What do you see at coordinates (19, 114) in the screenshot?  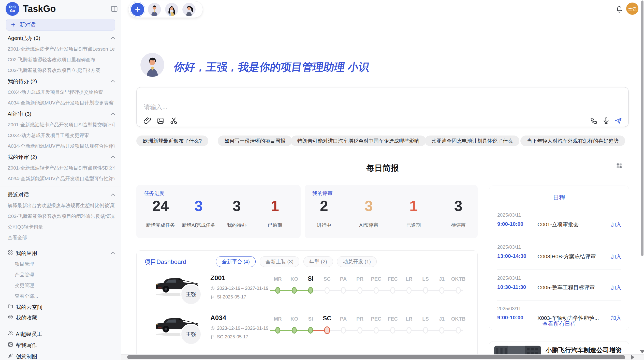 I see `section-ai-review: AI评审 (3)` at bounding box center [19, 114].